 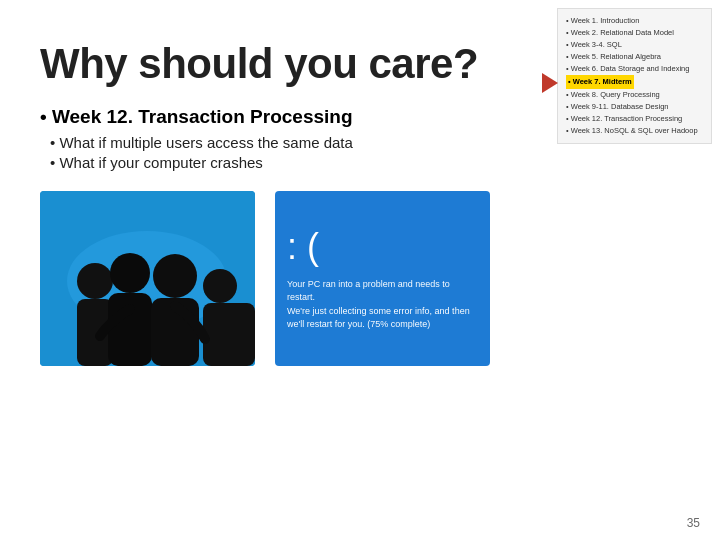 What do you see at coordinates (634, 33) in the screenshot?
I see `side-panel-item: • Week 2. Relational Data Model` at bounding box center [634, 33].